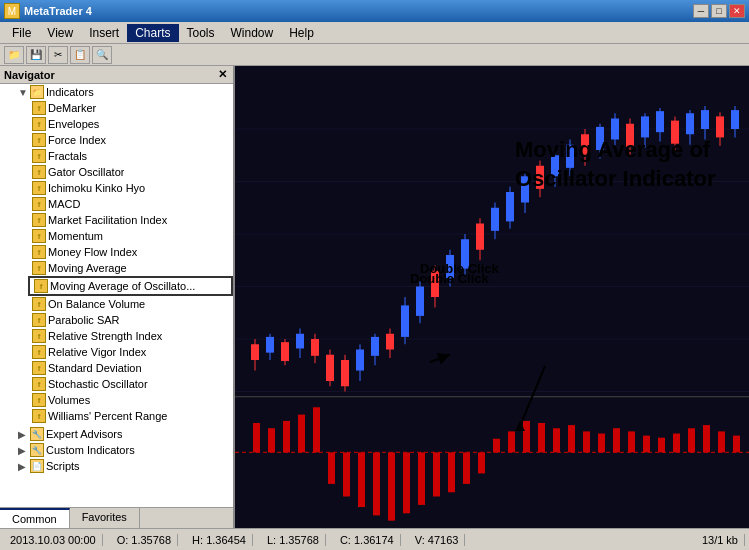 This screenshot has height=550, width=749. I want to click on nav-item-force-index: f Force Index, so click(130, 140).